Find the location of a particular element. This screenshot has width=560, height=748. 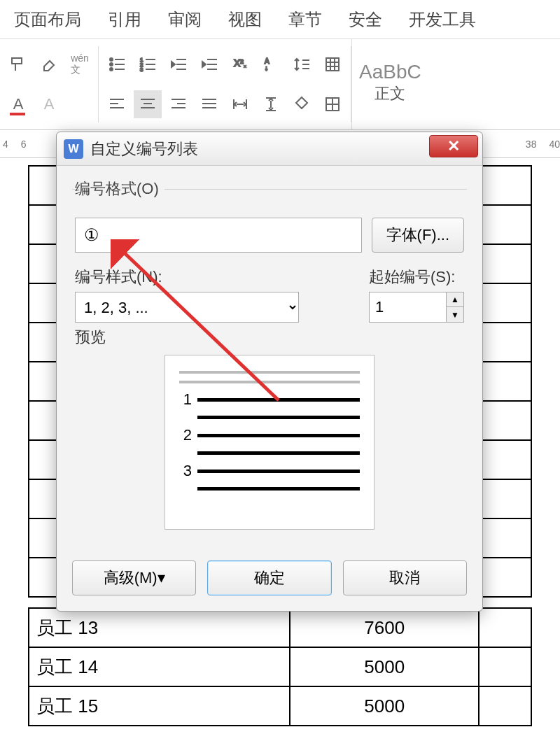

ruler-mark: 6 is located at coordinates (24, 144).